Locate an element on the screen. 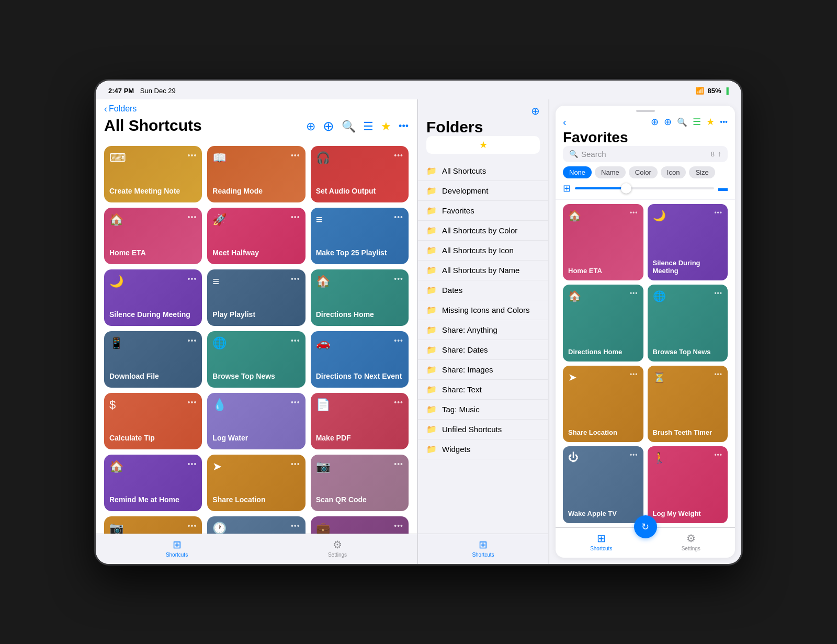 This screenshot has height=644, width=837. folder-item-0: 📁 All Shortcuts is located at coordinates (483, 171).